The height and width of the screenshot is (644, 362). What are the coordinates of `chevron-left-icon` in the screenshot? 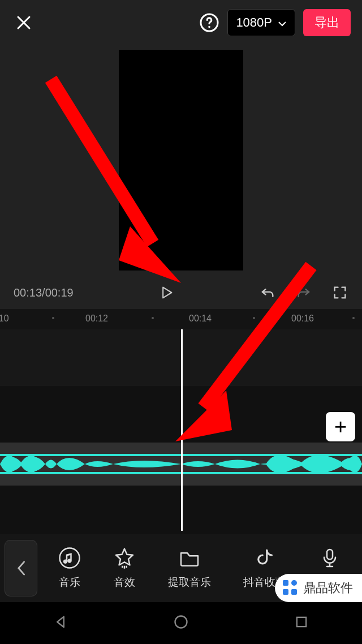 It's located at (21, 568).